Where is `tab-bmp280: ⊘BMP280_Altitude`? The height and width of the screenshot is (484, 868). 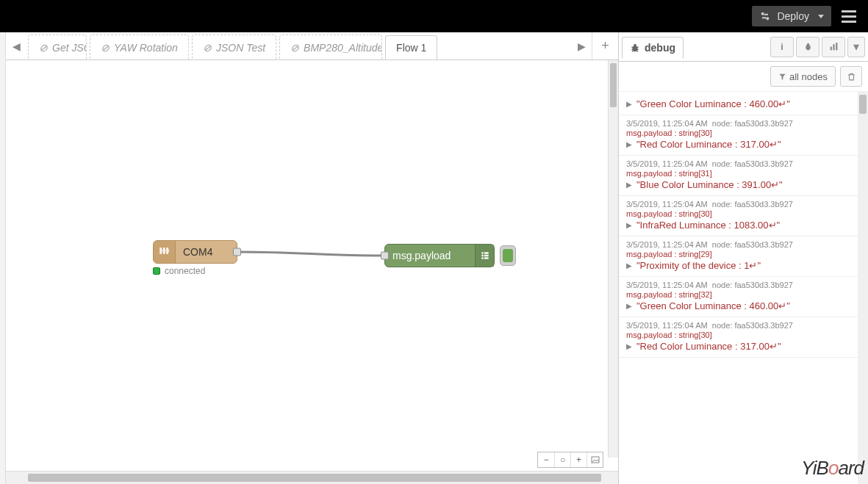 tab-bmp280: ⊘BMP280_Altitude is located at coordinates (331, 47).